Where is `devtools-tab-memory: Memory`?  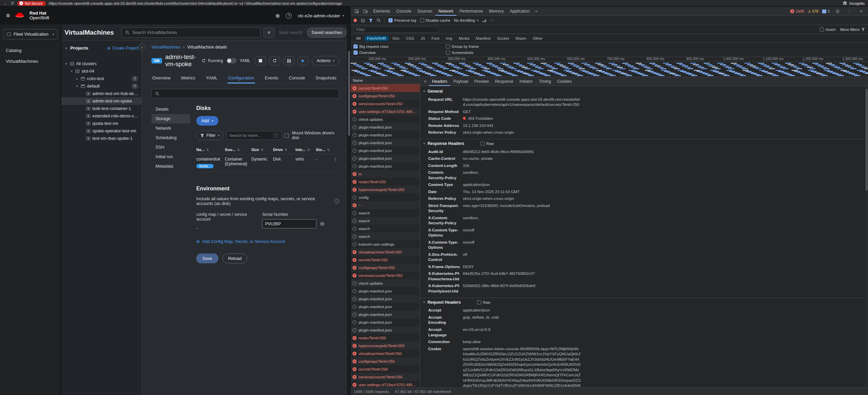
devtools-tab-memory: Memory is located at coordinates (496, 11).